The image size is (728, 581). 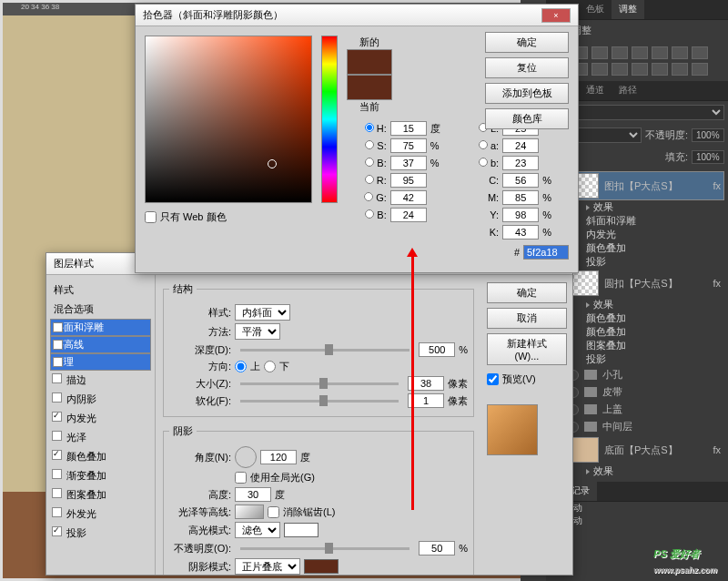 I want to click on dialog-titlebar: 拾色器（斜面和浮雕阴影颜色） ×, so click(x=357, y=15).